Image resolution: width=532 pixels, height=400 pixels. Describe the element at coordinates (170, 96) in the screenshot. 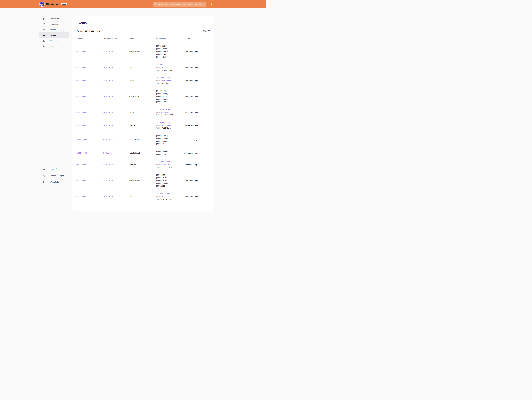

I see `parameter-line: [00000...1c701]` at that location.